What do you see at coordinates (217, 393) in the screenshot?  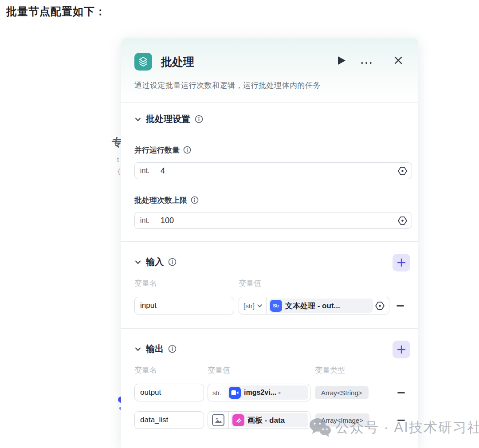 I see `type-prefix-label: str.` at bounding box center [217, 393].